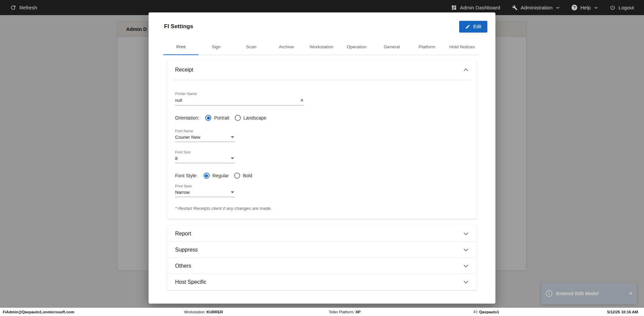 The width and height of the screenshot is (644, 316). Describe the element at coordinates (466, 70) in the screenshot. I see `chevron-up-icon` at that location.